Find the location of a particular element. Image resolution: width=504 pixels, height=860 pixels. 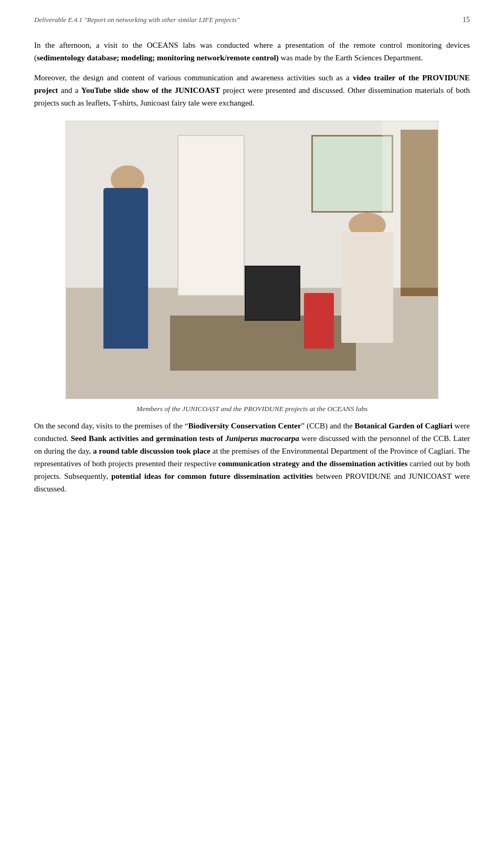

paragraph-3-bold6: potential ideas for common future dissem… is located at coordinates (212, 476).